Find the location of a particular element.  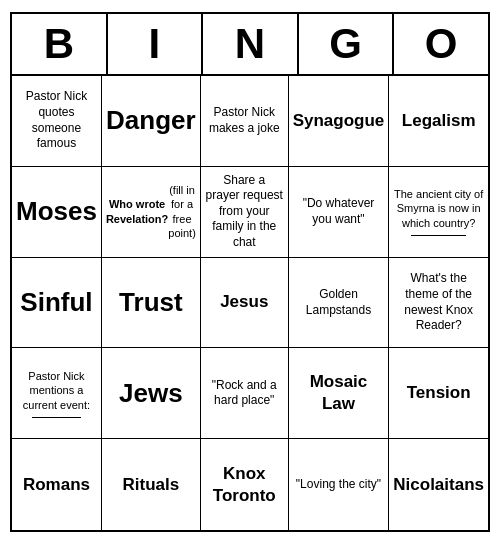

bingo-cell-r0c4: Legalism is located at coordinates (438, 122).